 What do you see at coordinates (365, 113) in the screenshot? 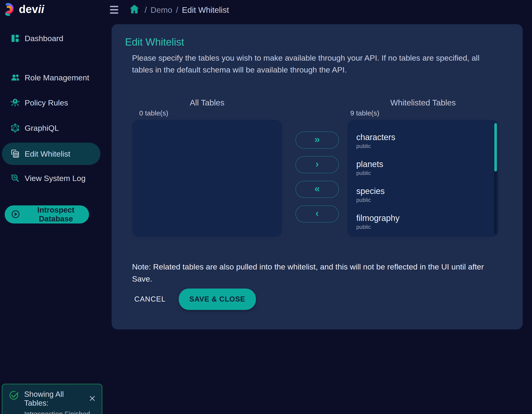
I see `whitelisted-tables-count: 9 table(s)` at bounding box center [365, 113].